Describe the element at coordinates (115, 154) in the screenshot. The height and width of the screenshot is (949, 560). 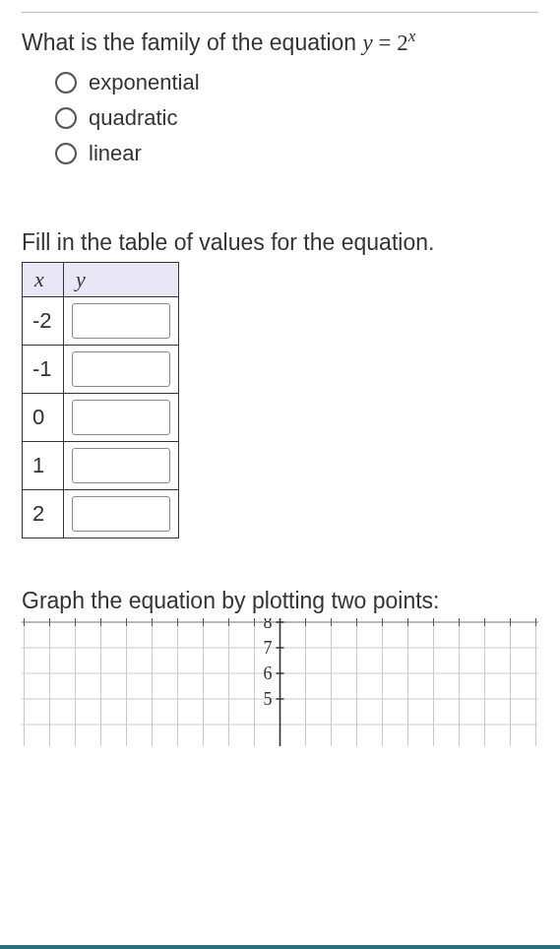
I see `option-label: linear` at that location.